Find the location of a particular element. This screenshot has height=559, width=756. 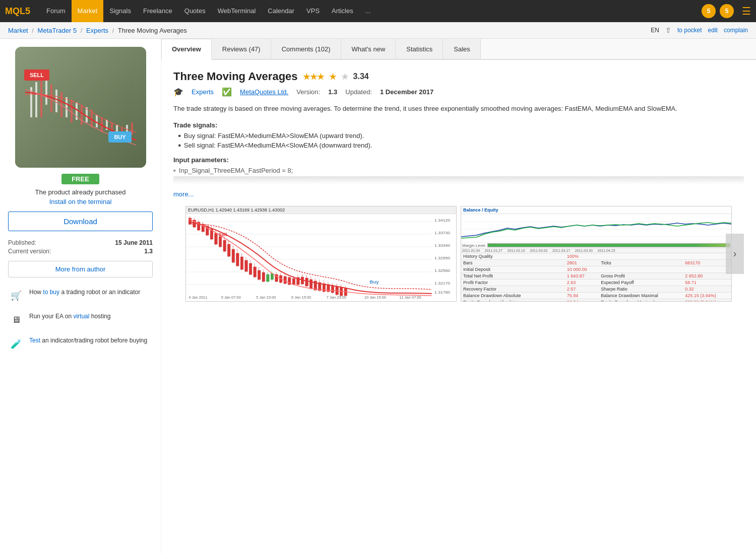

purchased-text: The product already purchased is located at coordinates (81, 192).